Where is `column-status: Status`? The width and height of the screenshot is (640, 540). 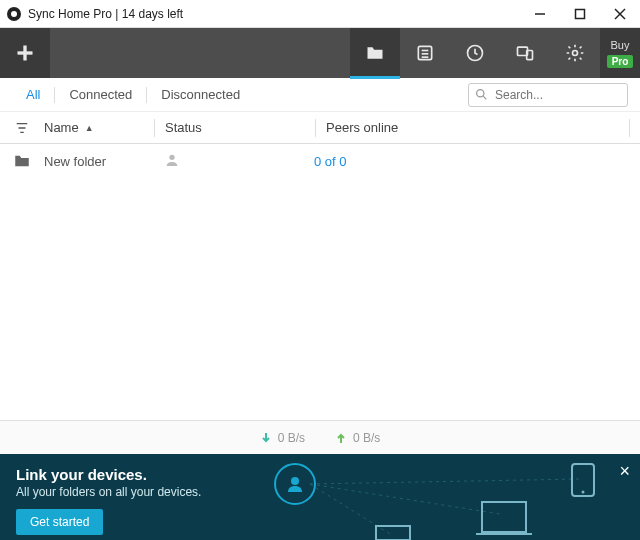 column-status: Status is located at coordinates (240, 128).